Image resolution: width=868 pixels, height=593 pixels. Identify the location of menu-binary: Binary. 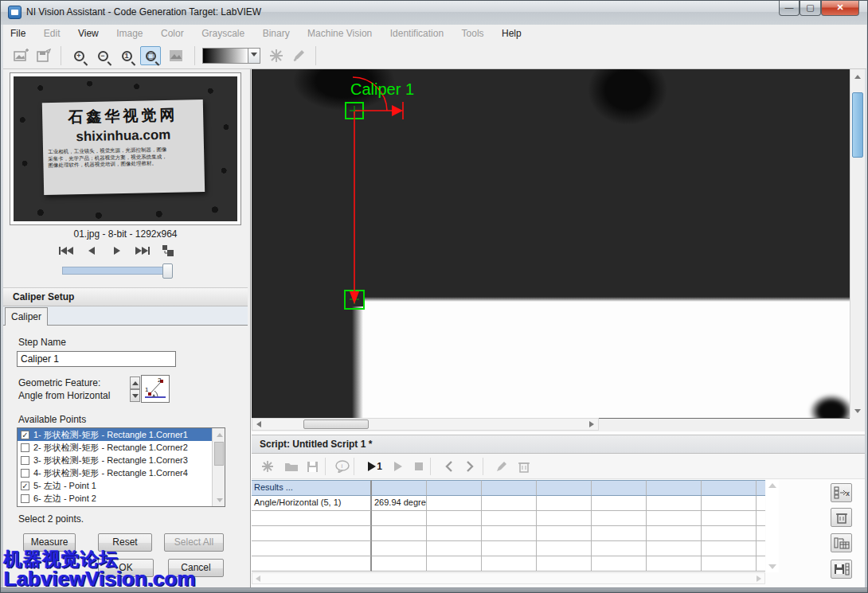
(276, 32).